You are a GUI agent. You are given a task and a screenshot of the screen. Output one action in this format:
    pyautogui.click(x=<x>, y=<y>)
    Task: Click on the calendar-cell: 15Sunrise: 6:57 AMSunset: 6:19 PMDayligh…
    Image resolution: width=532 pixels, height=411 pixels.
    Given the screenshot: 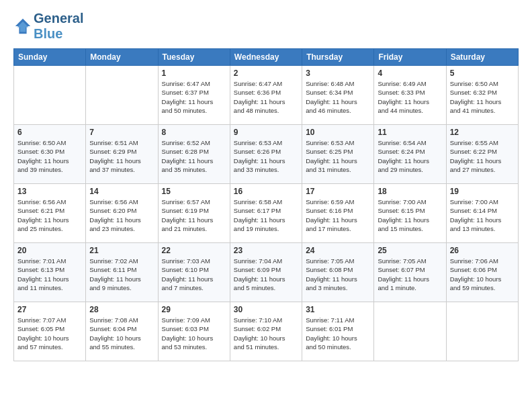 What is the action you would take?
    pyautogui.click(x=193, y=214)
    